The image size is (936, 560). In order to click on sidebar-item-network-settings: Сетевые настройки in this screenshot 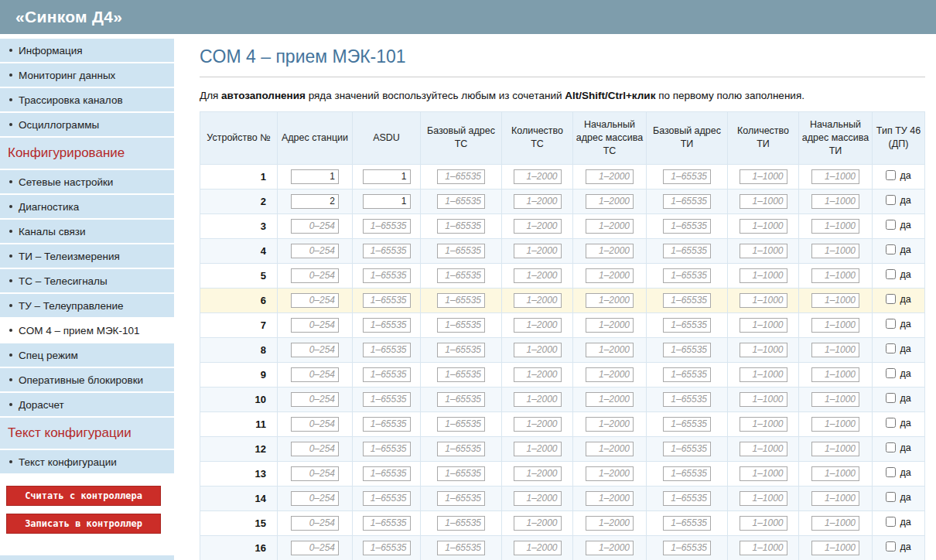, I will do `click(87, 182)`.